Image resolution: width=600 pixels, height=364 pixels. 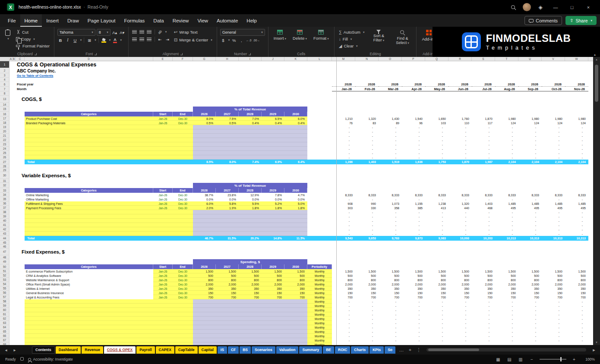 I want to click on cell-total-label: Total, so click(x=39, y=162).